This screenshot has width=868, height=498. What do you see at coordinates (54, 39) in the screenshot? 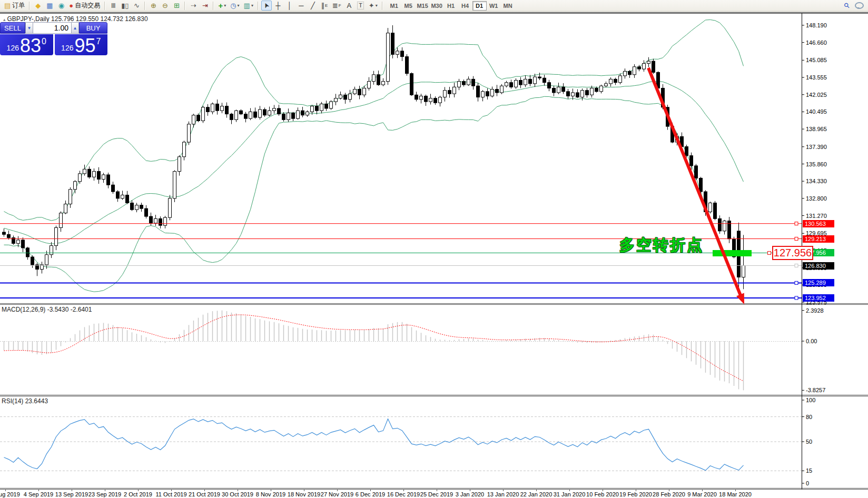
I see `one-click-trading-panel: SELL ▼ ▲ BUY 126 83 0 126 95 7` at bounding box center [54, 39].